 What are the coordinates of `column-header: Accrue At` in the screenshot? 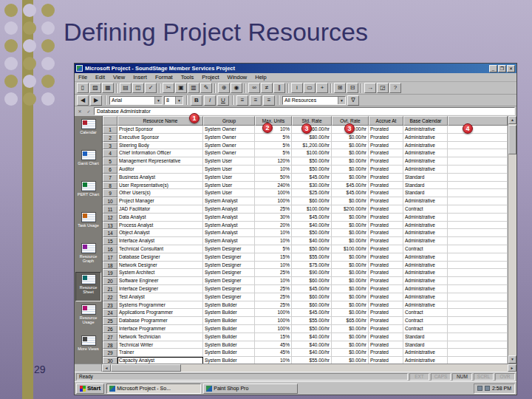 It's located at (386, 121).